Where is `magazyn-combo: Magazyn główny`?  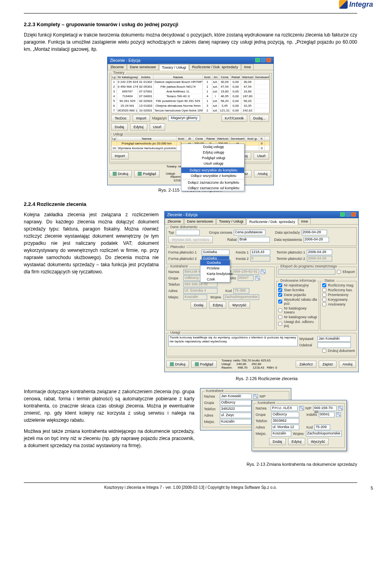 magazyn-combo: Magazyn główny is located at coordinates (184, 118).